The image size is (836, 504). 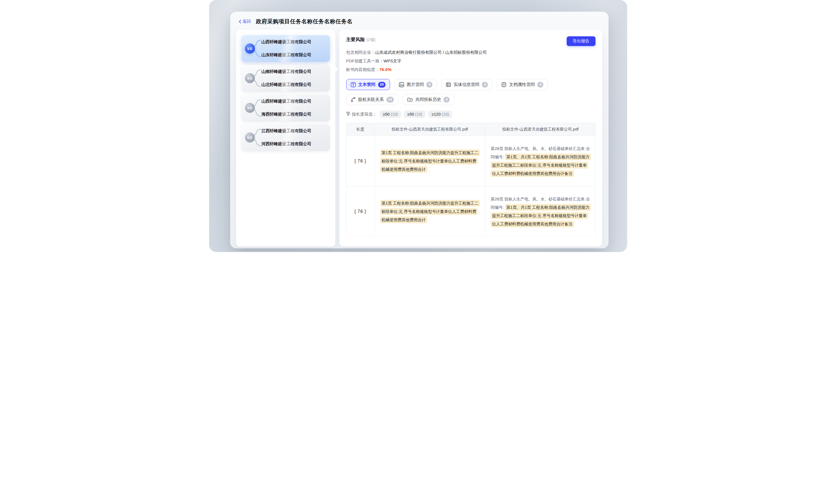 I want to click on funnel-icon, so click(x=348, y=114).